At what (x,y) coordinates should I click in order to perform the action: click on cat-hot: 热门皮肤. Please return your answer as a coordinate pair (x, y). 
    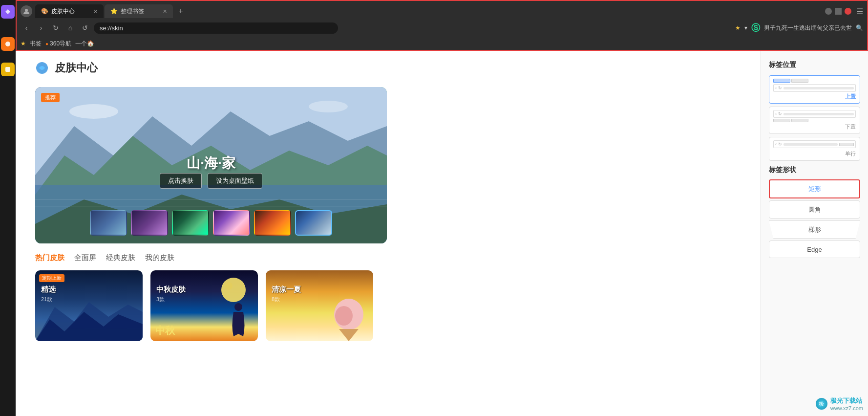
    Looking at the image, I should click on (50, 258).